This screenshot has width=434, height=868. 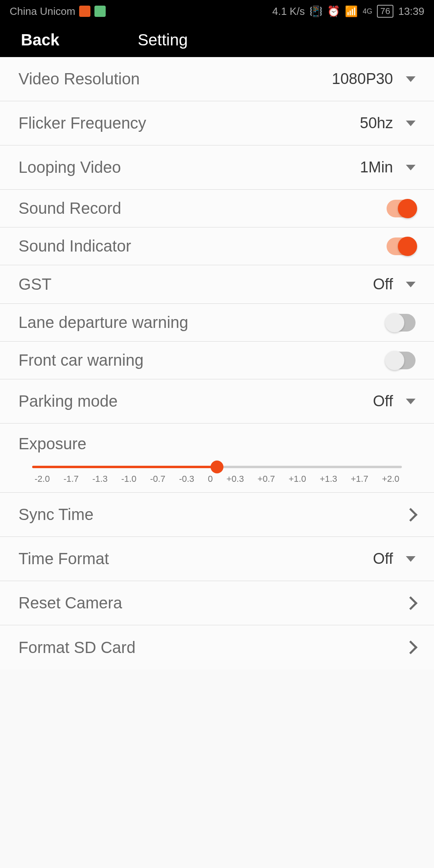 What do you see at coordinates (217, 246) in the screenshot?
I see `setting-sound-indicator: Sound Indicator` at bounding box center [217, 246].